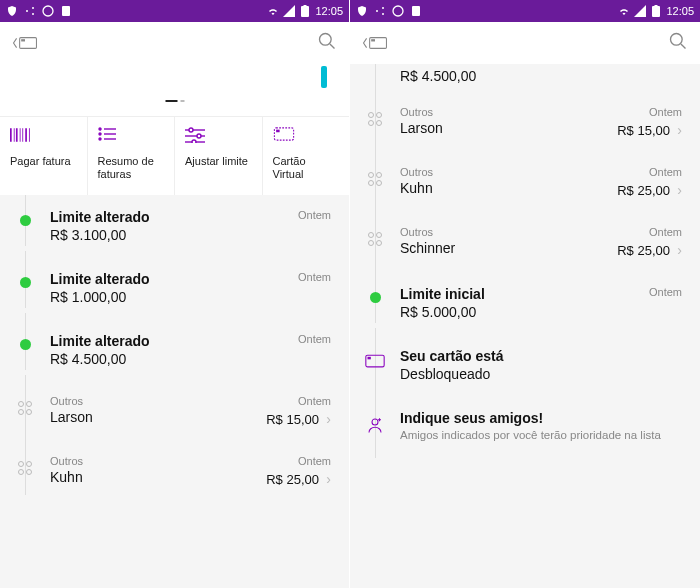  I want to click on feed-item-limit: Limite inicial R$ 5.000,00 Ontem, so click(525, 303).